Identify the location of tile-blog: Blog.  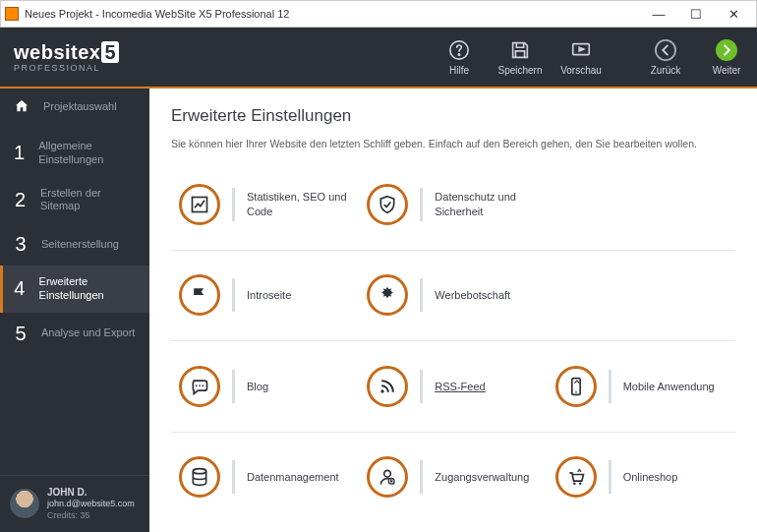
(265, 386).